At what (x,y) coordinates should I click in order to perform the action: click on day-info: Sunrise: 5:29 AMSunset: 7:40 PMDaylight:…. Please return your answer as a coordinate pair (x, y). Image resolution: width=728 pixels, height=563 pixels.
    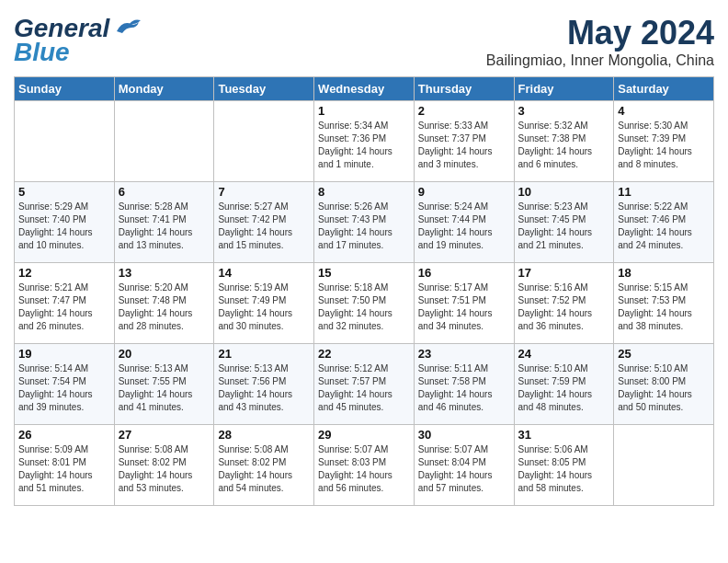
    Looking at the image, I should click on (64, 226).